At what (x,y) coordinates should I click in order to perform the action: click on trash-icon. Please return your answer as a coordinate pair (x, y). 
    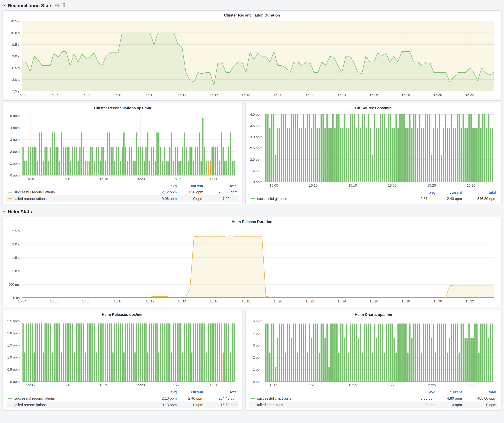
    Looking at the image, I should click on (64, 5).